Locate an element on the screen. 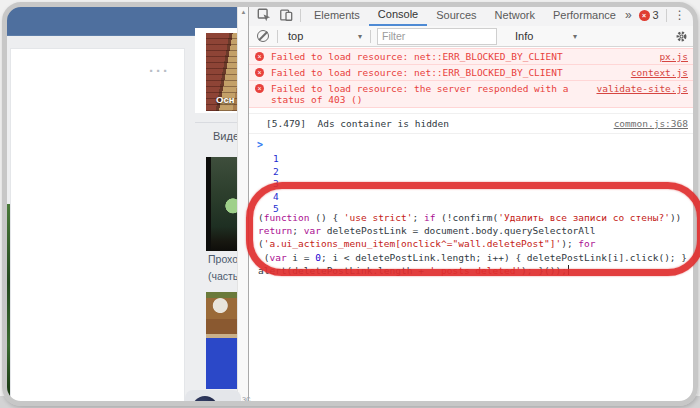 Image resolution: width=700 pixels, height=408 pixels. error-badge-count: 3 is located at coordinates (656, 15).